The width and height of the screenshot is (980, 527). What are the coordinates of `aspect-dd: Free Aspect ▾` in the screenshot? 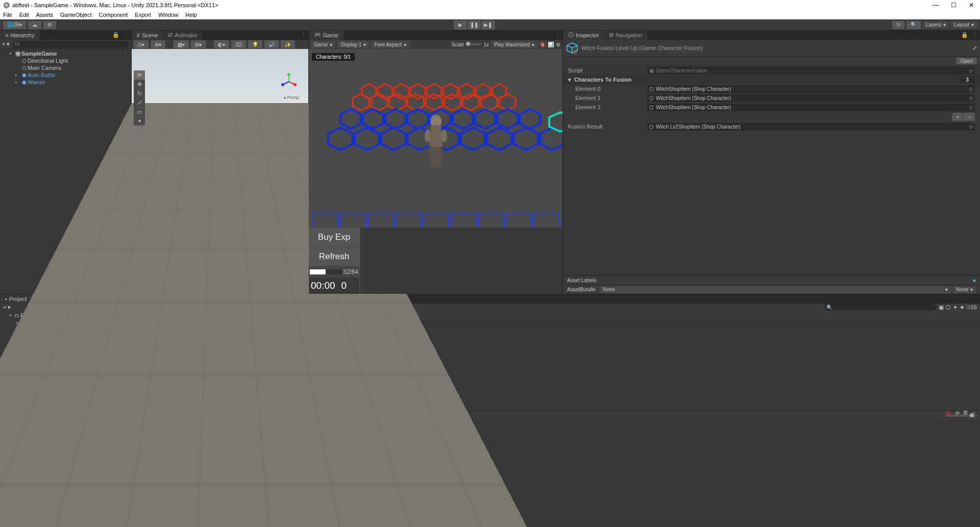 It's located at (390, 44).